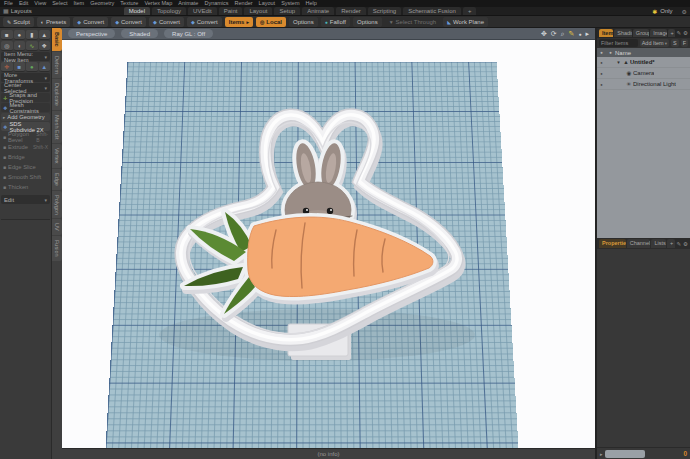  I want to click on capsule-primitive-button: ◖, so click(20, 46).